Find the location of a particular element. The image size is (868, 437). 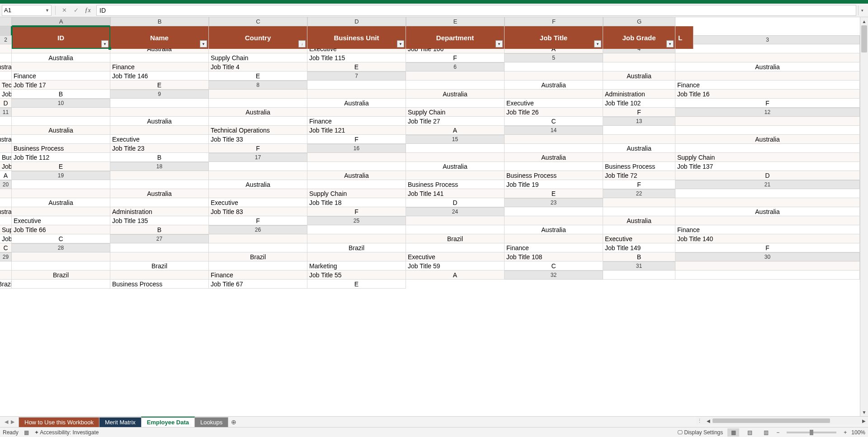

sheet-tab-how-to-use-this-workbook: How to Use this Workbook is located at coordinates (59, 422).